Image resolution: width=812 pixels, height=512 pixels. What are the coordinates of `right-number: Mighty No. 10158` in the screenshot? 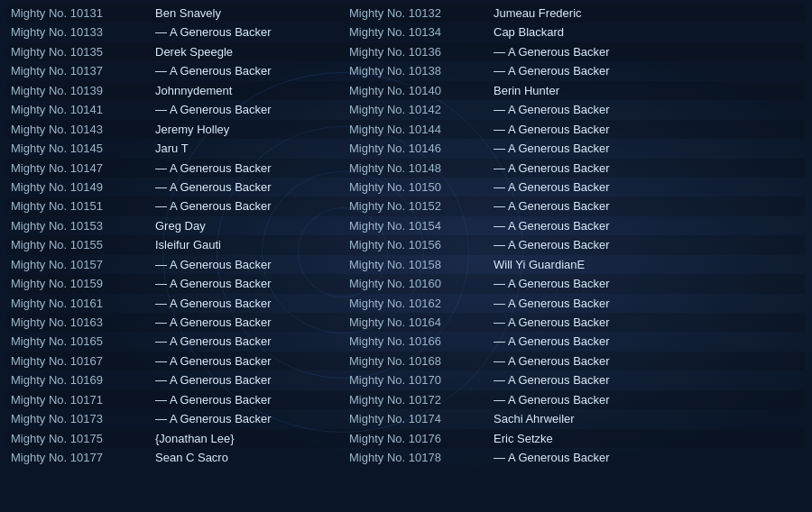 It's located at (418, 265).